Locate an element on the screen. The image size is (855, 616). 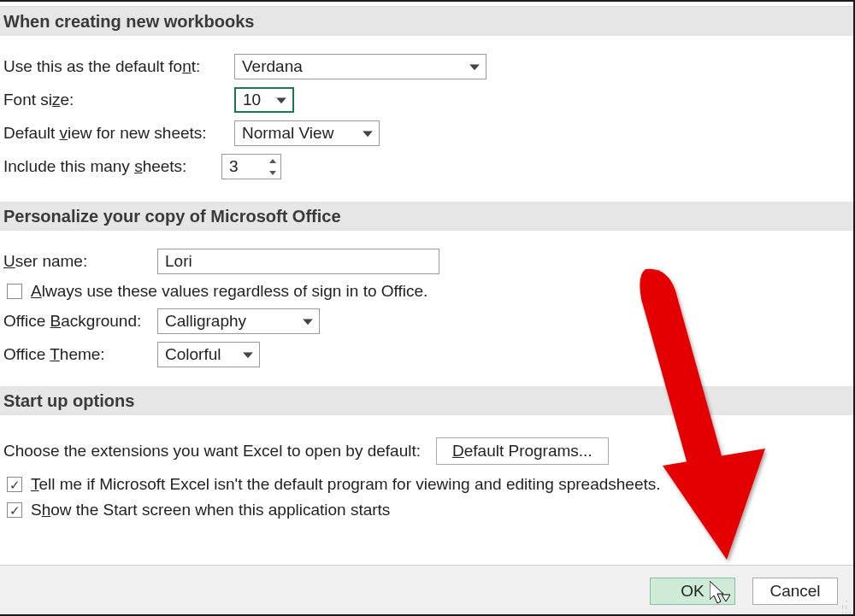
cancel-label: Cancel is located at coordinates (795, 591).